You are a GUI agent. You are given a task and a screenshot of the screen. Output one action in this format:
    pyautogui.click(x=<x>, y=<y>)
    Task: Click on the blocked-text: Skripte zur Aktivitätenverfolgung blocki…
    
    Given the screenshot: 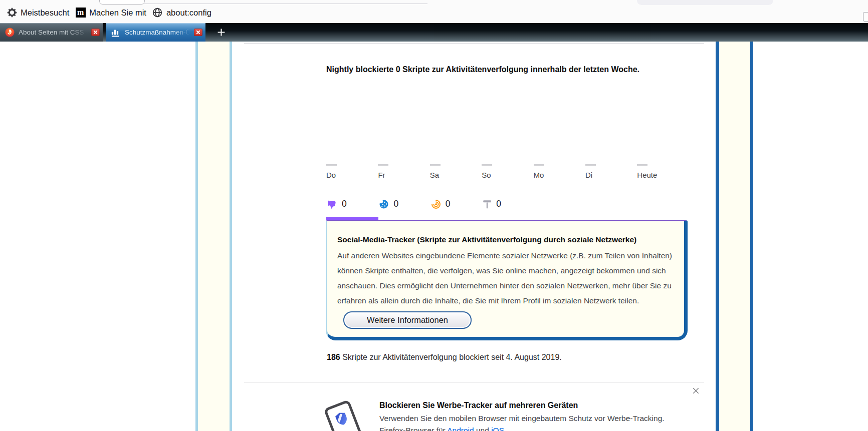 What is the action you would take?
    pyautogui.click(x=451, y=357)
    